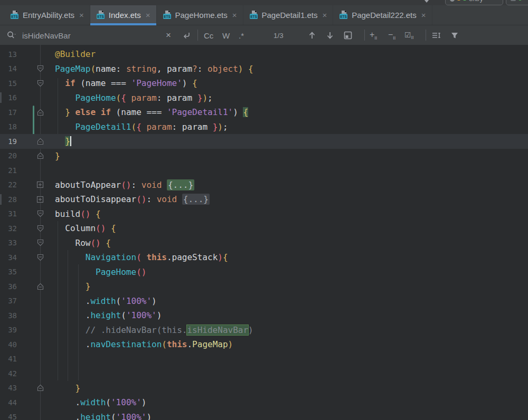  Describe the element at coordinates (343, 15) in the screenshot. I see `ets-file-icon: ETS` at that location.